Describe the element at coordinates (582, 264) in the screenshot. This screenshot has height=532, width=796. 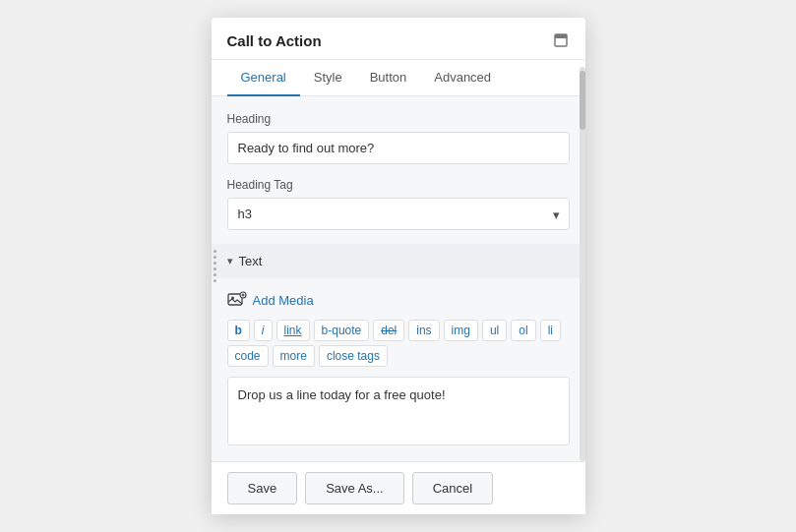
I see `scrollbar-track` at that location.